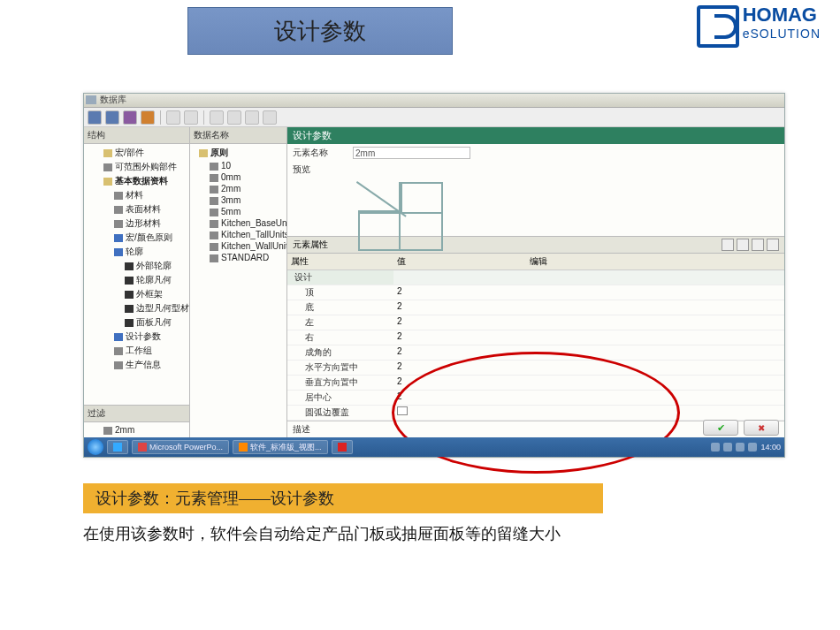 The width and height of the screenshot is (840, 630). Describe the element at coordinates (186, 447) in the screenshot. I see `taskbar-item-label: Microsoft PowerPo...` at that location.